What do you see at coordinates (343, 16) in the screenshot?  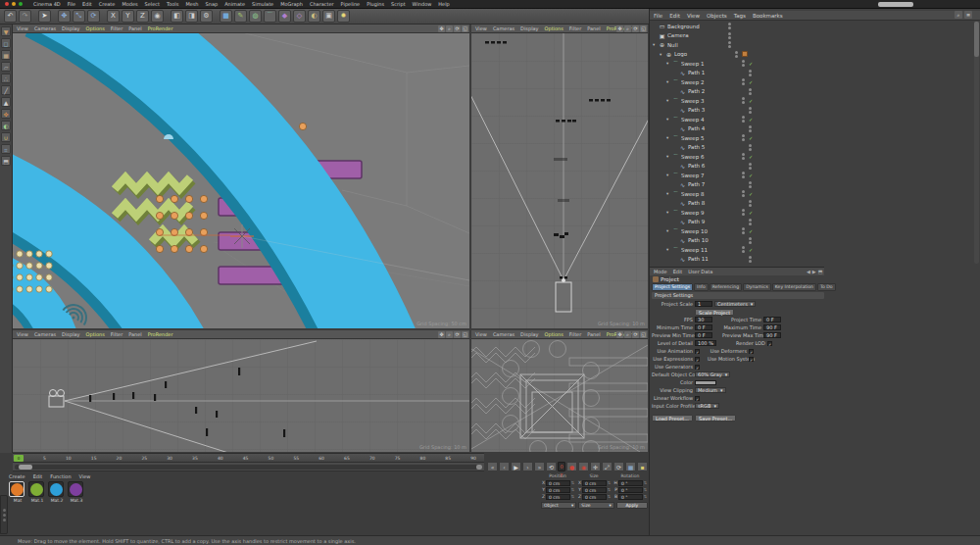 I see `add-light-button: ✹` at bounding box center [343, 16].